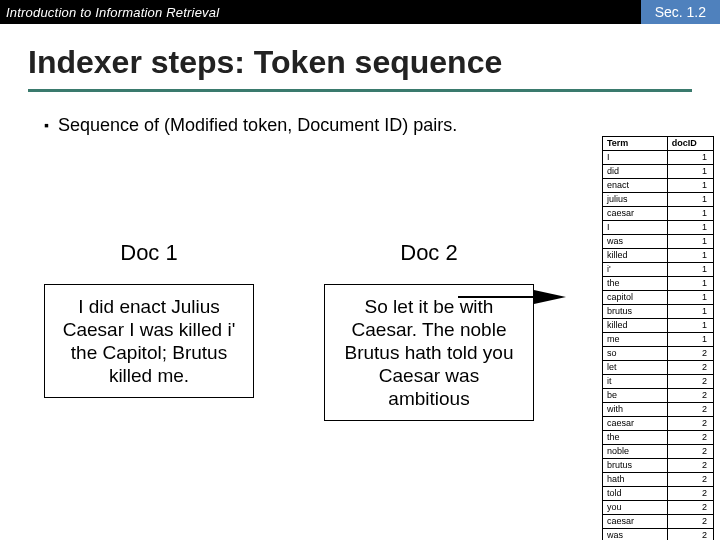  Describe the element at coordinates (636, 200) in the screenshot. I see `cell-term: julius` at that location.